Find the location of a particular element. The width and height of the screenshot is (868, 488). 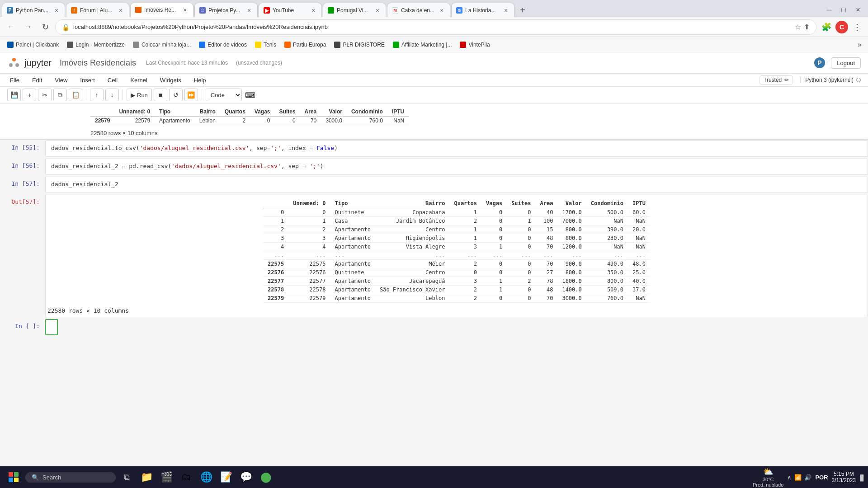

interrupt-button: ■ is located at coordinates (160, 95).